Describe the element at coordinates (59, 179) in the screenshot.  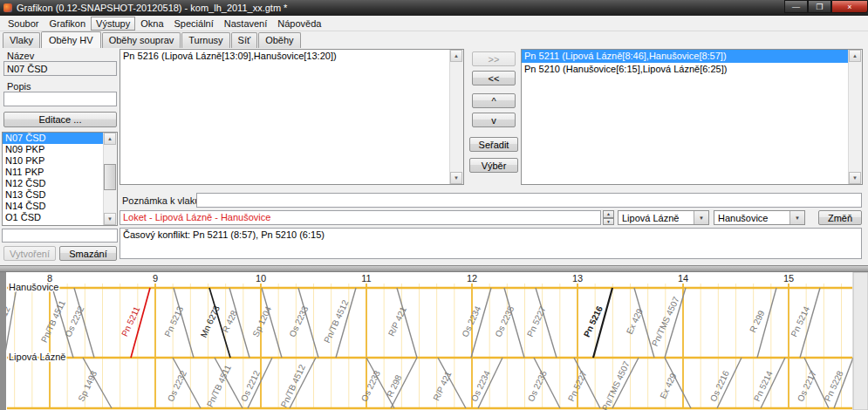
I see `circulation-listbox: N07 ČSDN09 PKPN10 PKPN11 PKPN12 ČSDN13 Č…` at that location.